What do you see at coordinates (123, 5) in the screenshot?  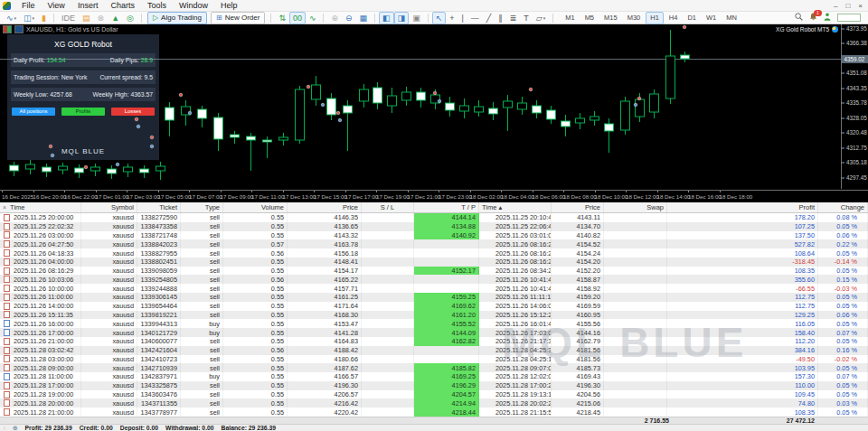 I see `menu-charts: Charts` at bounding box center [123, 5].